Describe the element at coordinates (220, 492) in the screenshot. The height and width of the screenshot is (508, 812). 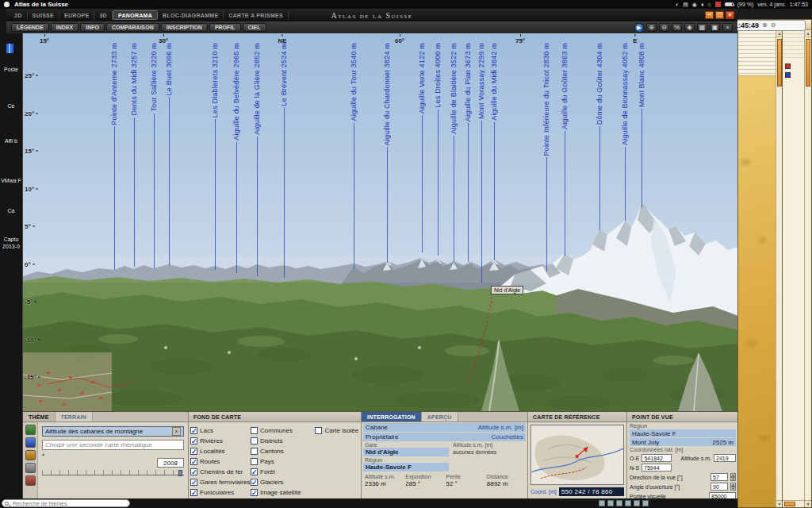
I see `layer-toggle-funiculaires: ✓Funiculaires` at that location.